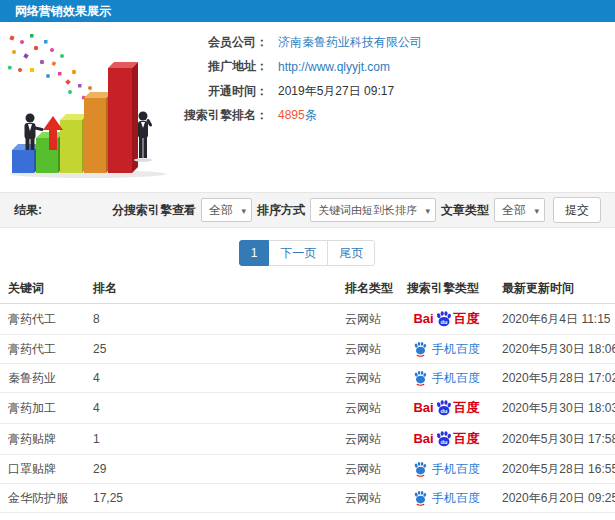  Describe the element at coordinates (554, 440) in the screenshot. I see `updated-cell: 2020年5月30日 17:58` at that location.